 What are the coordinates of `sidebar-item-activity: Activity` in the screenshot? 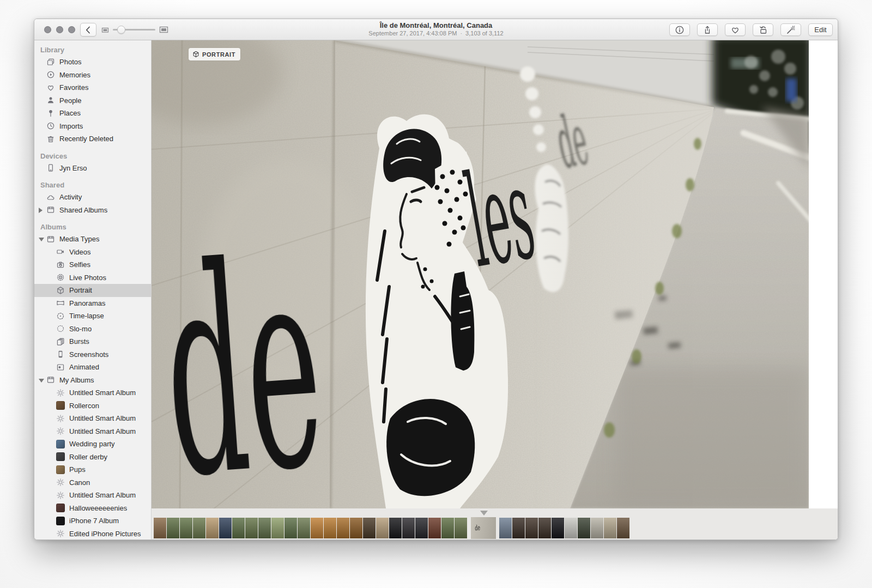 It's located at (93, 197).